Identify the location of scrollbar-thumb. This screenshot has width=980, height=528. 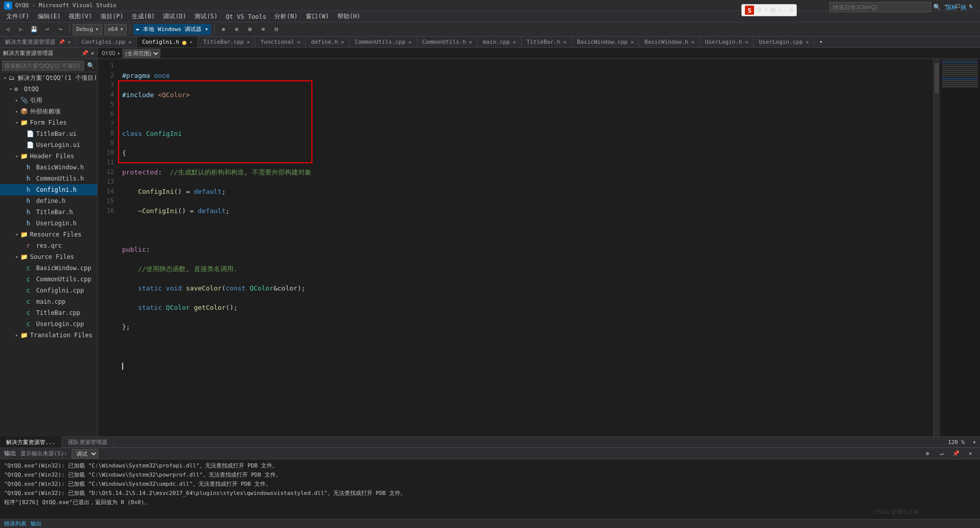
(937, 78).